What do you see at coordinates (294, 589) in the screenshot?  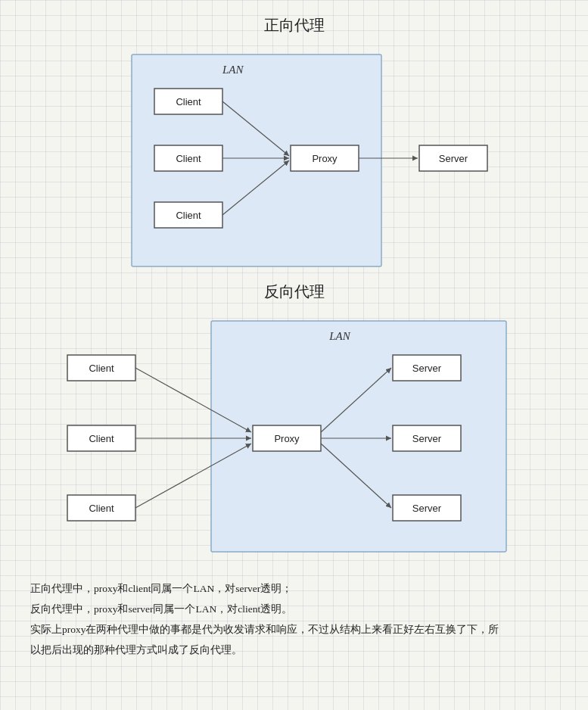 I see `desc-line-1: 正向代理中，proxy和client同属一个LAN，对server透明；` at bounding box center [294, 589].